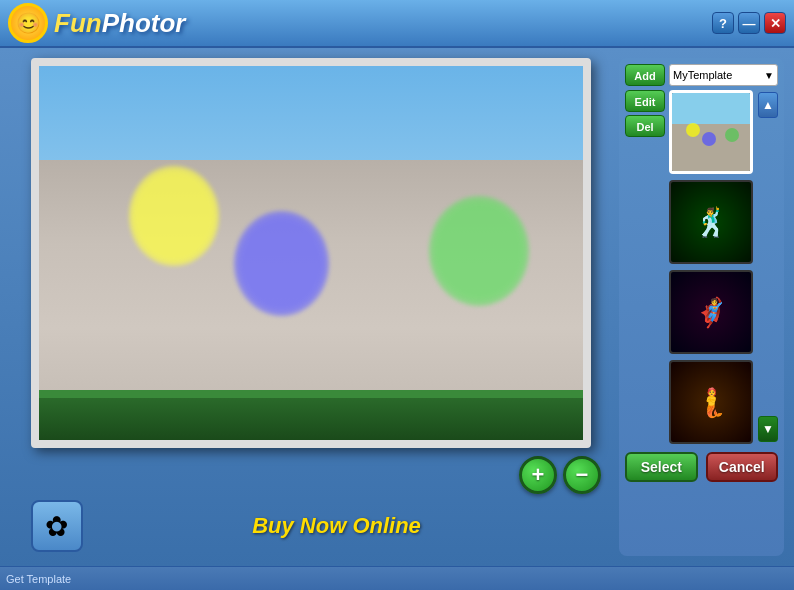 The height and width of the screenshot is (590, 794). I want to click on scroll-up-button: ▲, so click(768, 105).